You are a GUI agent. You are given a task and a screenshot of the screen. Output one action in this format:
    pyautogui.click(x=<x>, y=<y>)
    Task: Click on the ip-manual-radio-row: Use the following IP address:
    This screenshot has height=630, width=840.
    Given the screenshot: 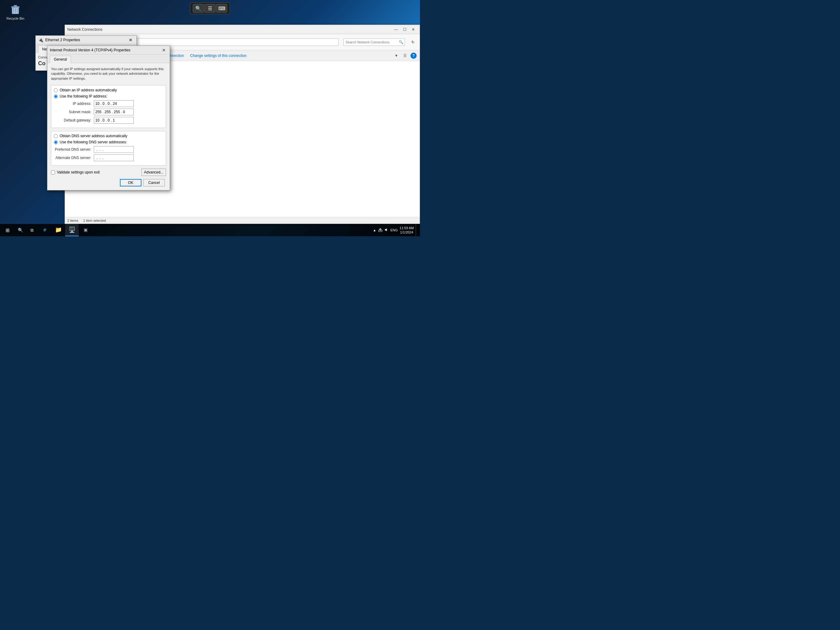 What is the action you would take?
    pyautogui.click(x=109, y=97)
    